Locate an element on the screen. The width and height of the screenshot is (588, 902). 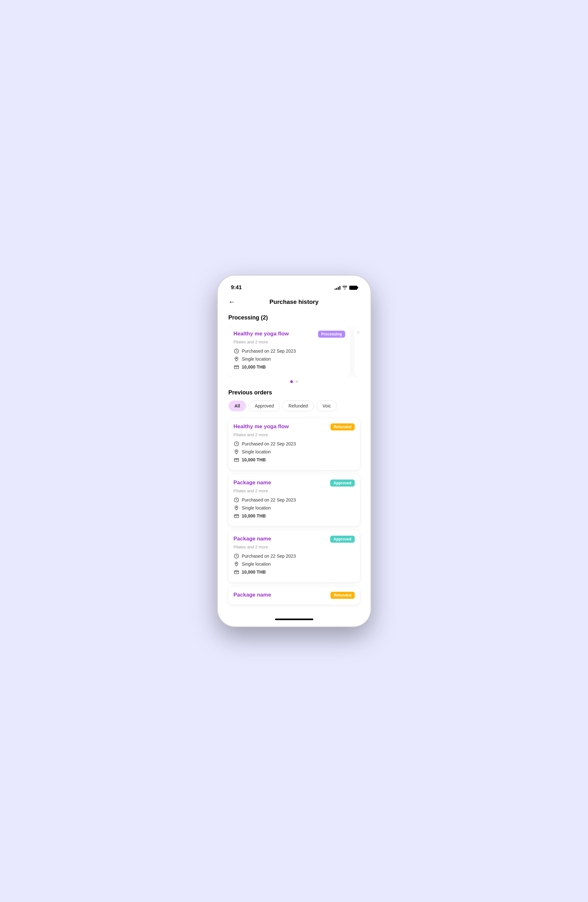
status-icons is located at coordinates (346, 288).